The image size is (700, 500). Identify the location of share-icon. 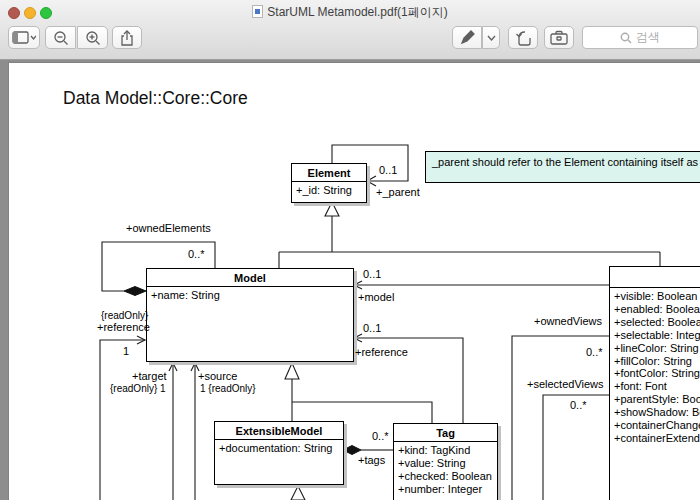
(127, 38).